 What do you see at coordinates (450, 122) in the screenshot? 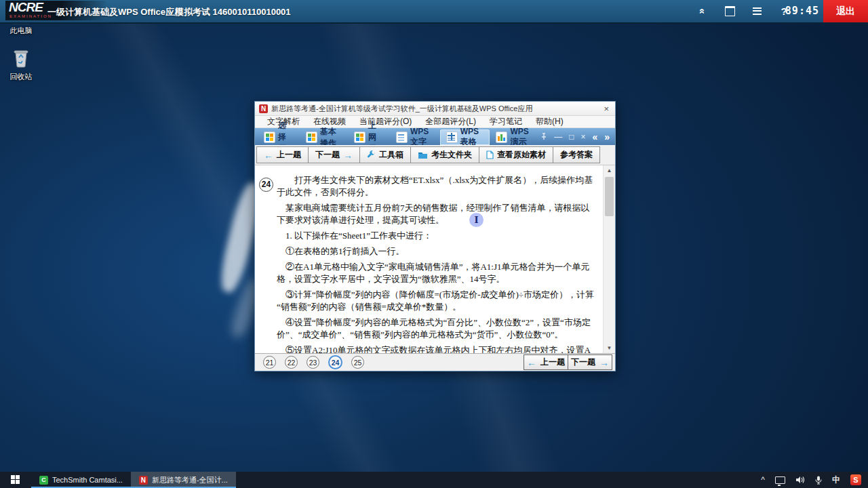
I see `menu-item: 全部题评分(L)` at bounding box center [450, 122].